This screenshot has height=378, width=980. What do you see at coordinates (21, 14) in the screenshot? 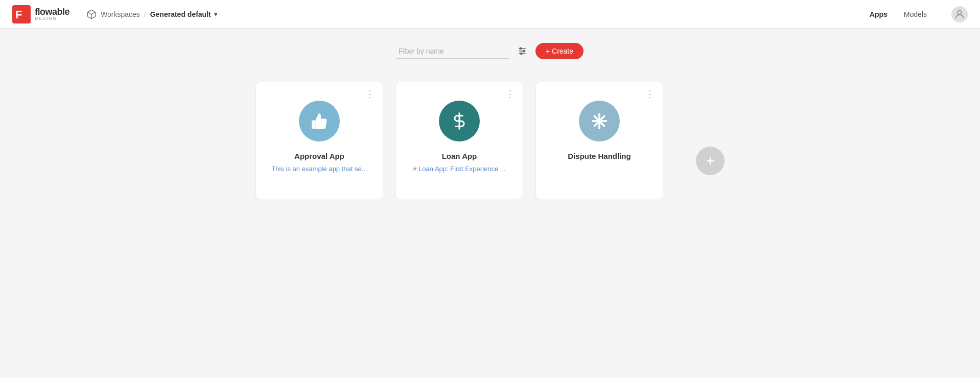
I see `flowable-logo-icon: F` at bounding box center [21, 14].